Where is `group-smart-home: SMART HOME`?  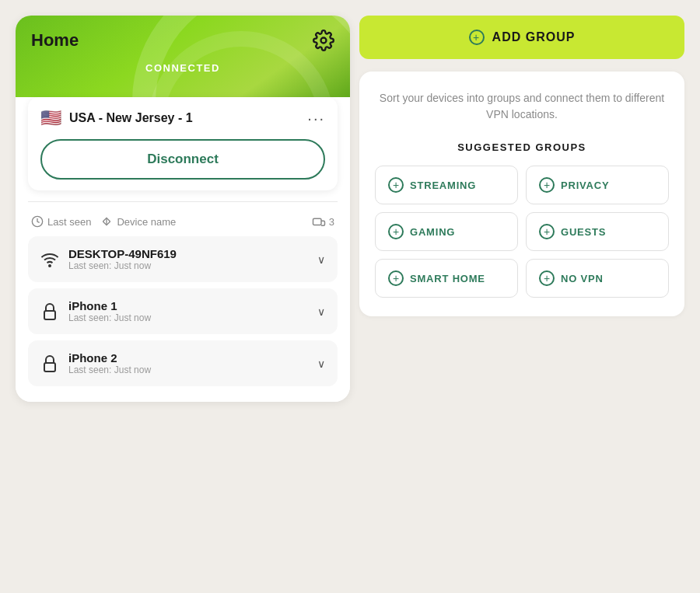 group-smart-home: SMART HOME is located at coordinates (446, 278).